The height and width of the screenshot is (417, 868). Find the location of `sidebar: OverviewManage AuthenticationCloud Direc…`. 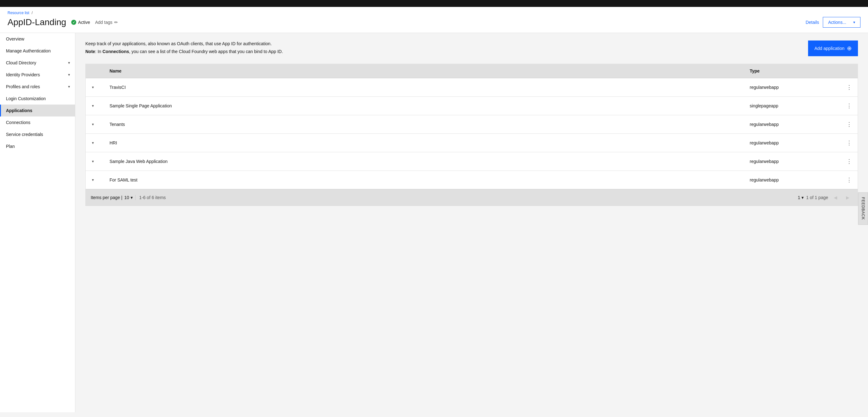

sidebar: OverviewManage AuthenticationCloud Direc… is located at coordinates (38, 222).